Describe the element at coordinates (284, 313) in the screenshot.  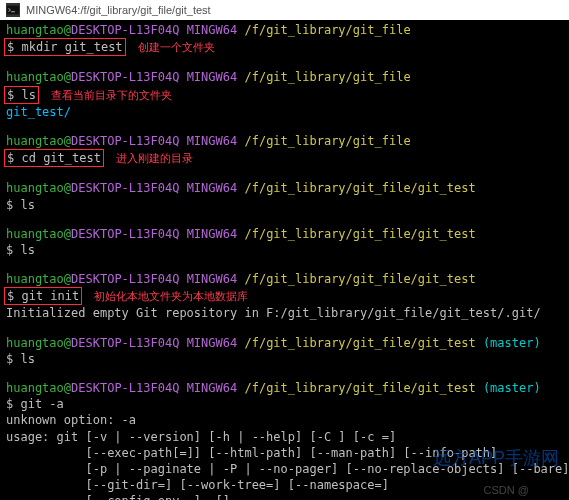
I see `output-line: Initialized empty Git repository in F:/g…` at that location.